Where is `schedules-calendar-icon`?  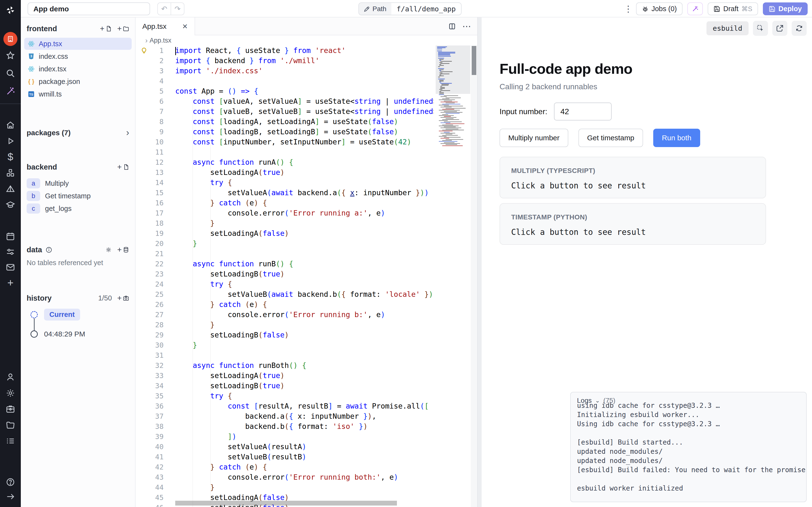 schedules-calendar-icon is located at coordinates (10, 236).